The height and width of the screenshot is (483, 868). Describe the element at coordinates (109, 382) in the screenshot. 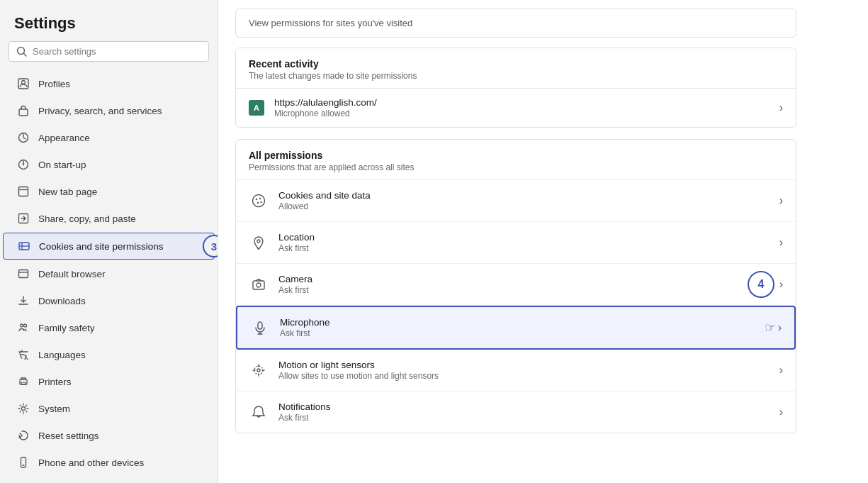

I see `sidebar-item-printers: Printers` at that location.